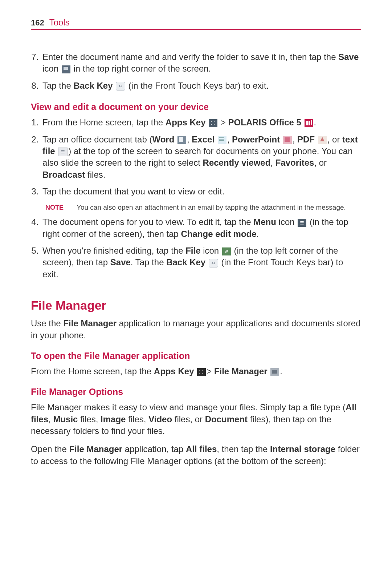 Image resolution: width=392 pixels, height=564 pixels. What do you see at coordinates (201, 86) in the screenshot?
I see `step-8: Tap the Back Key (in the Front Touch Key…` at bounding box center [201, 86].